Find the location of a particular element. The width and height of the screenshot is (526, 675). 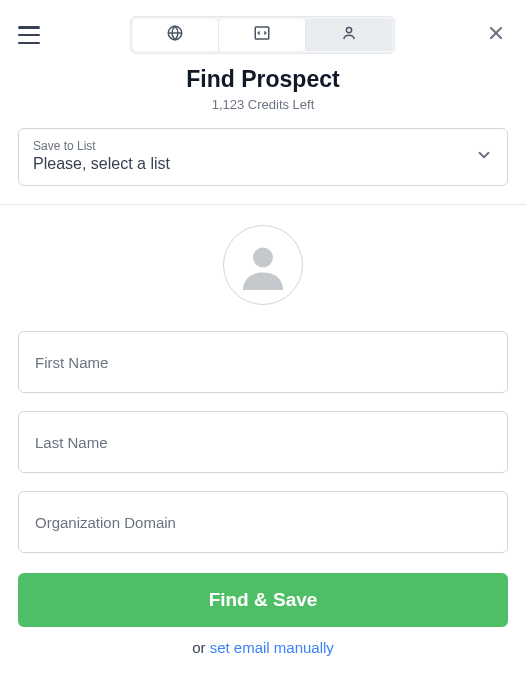

save-to-list-select: Save to List Please, select a list is located at coordinates (263, 157).